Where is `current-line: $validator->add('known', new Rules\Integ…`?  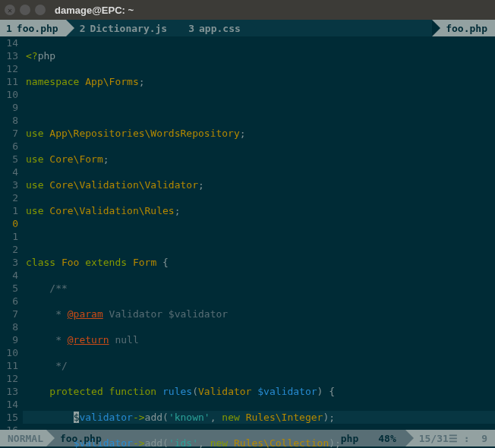 current-line: $validator->add('known', new Rules\Integ… is located at coordinates (259, 418).